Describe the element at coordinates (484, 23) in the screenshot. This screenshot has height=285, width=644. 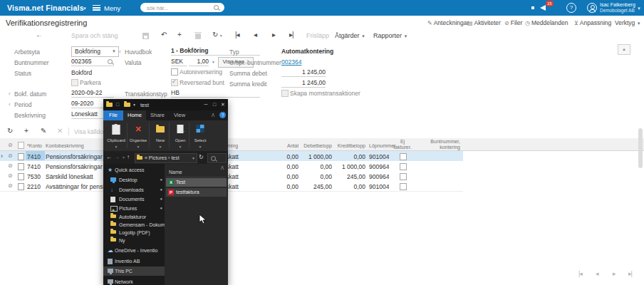
I see `activities-link: ▤Aktiviteter` at that location.